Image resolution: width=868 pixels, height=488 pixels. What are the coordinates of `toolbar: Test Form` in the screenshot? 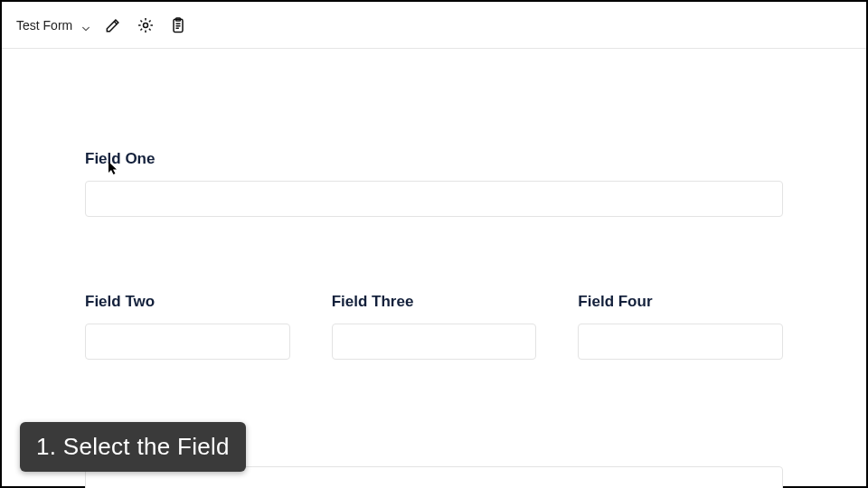 It's located at (434, 25).